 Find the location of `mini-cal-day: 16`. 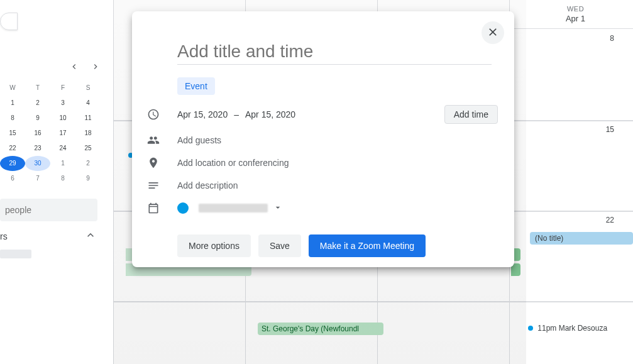

mini-cal-day: 16 is located at coordinates (38, 133).